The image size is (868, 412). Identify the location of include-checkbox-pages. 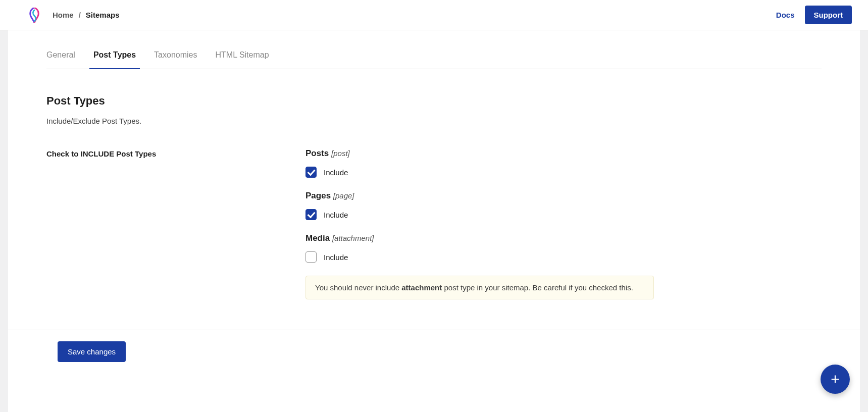
(311, 215).